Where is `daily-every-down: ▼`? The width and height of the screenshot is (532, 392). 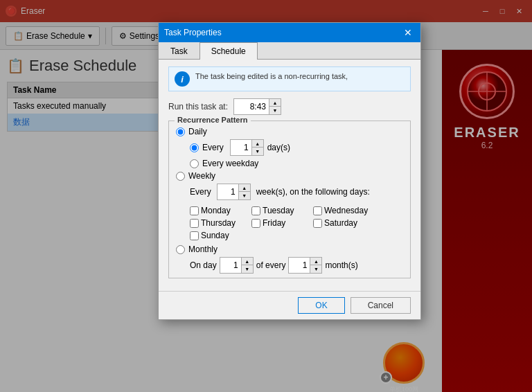 daily-every-down: ▼ is located at coordinates (258, 151).